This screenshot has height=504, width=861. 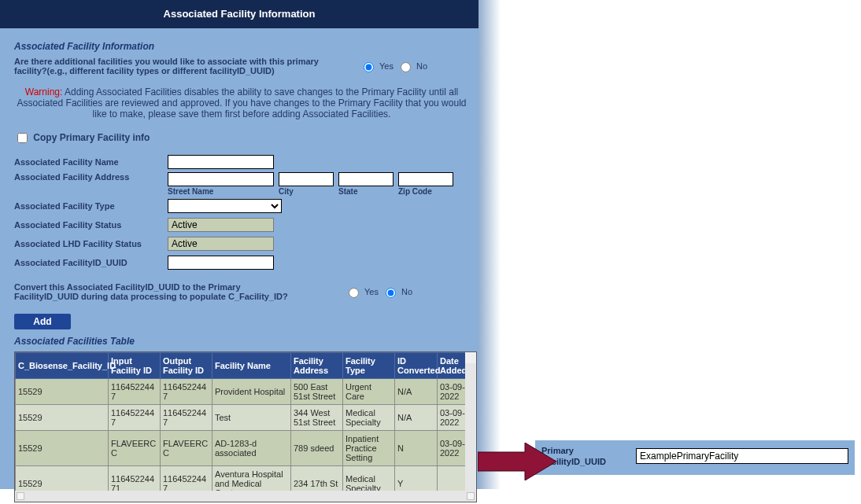 I want to click on table-row: 1552911645224471164522447Provident Hospi…, so click(x=243, y=392).